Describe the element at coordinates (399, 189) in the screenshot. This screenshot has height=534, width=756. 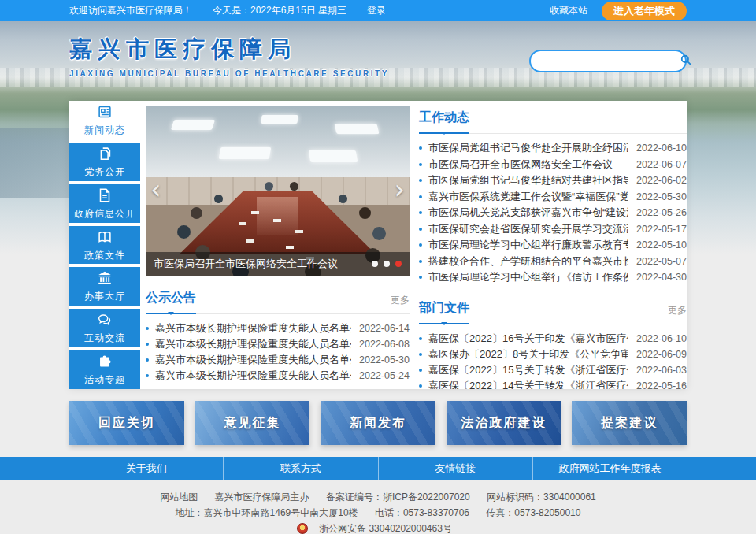
I see `carousel-next-icon: ›` at that location.